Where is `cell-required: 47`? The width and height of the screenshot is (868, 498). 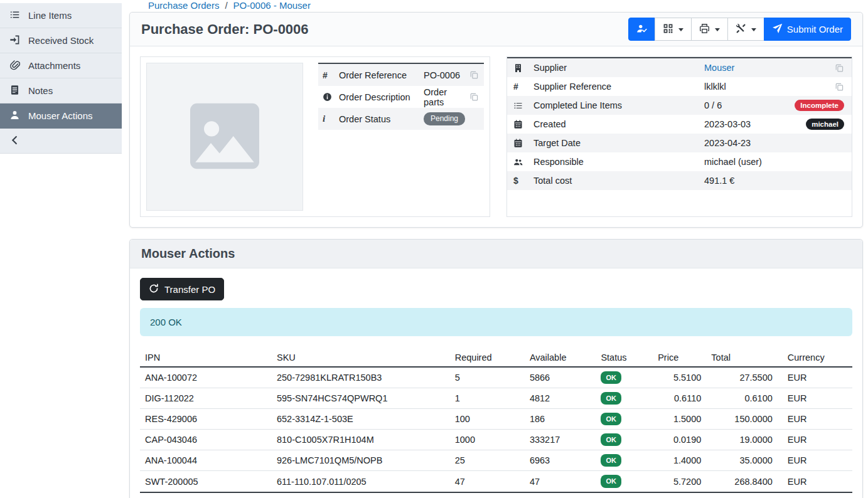
cell-required: 47 is located at coordinates (487, 482).